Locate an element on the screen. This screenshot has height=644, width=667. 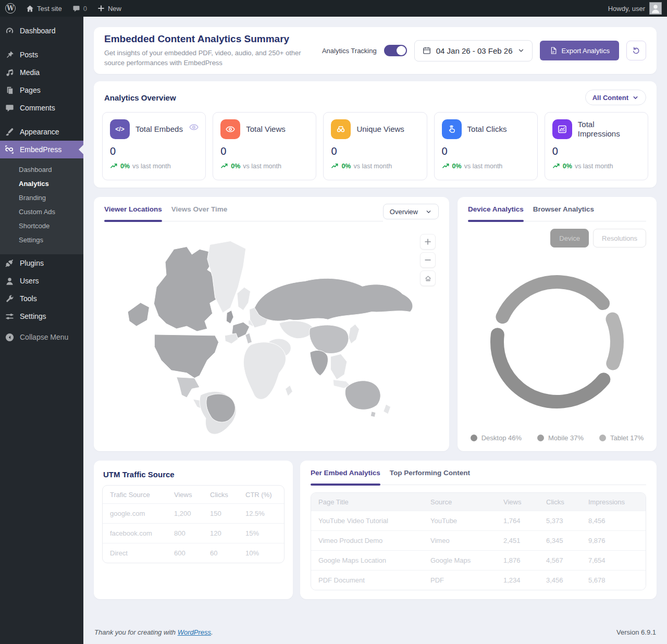
submenu-item-dashboard: Dashboard is located at coordinates (42, 170).